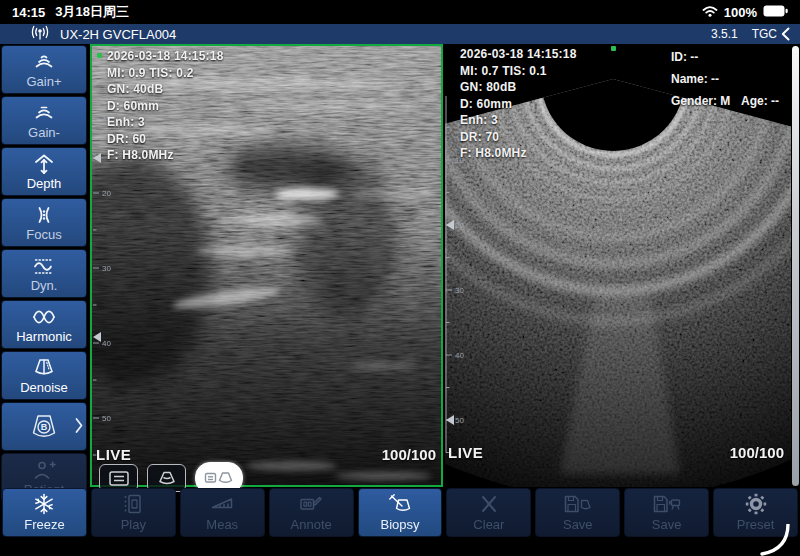 This screenshot has height=556, width=800. Describe the element at coordinates (166, 140) in the screenshot. I see `info-line: DR: 60` at that location.